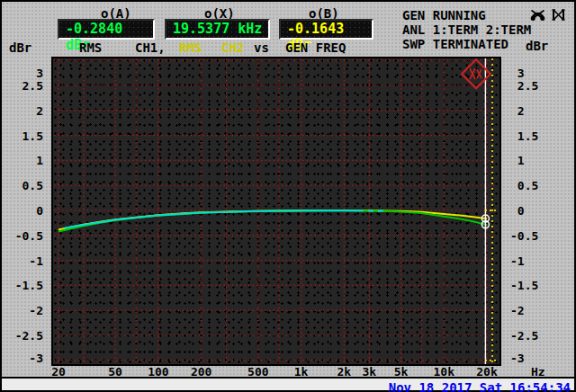 This screenshot has width=576, height=392. Describe the element at coordinates (158, 372) in the screenshot. I see `x-tick: 100` at that location.